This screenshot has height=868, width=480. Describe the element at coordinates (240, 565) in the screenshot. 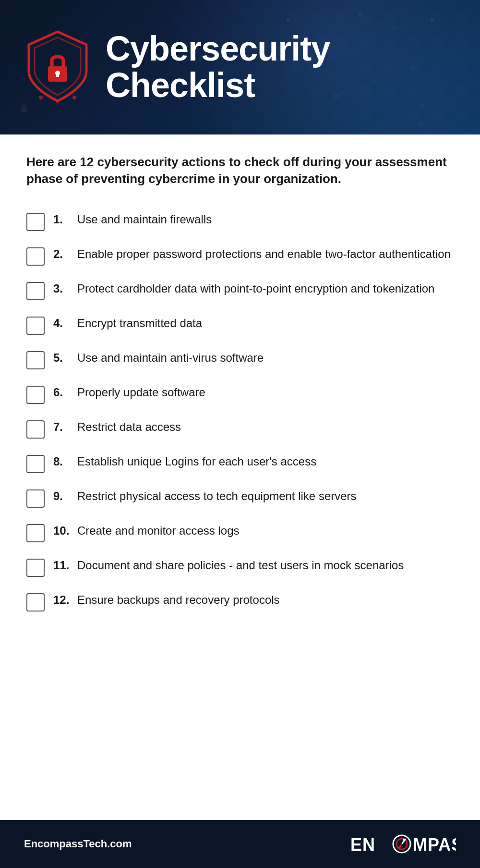

I see `item-text: Document and share policies - and test u…` at that location.